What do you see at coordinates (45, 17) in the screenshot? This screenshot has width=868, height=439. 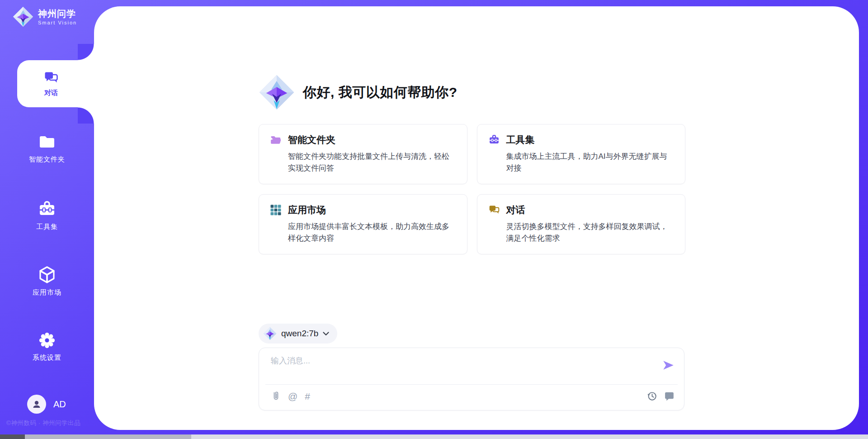 I see `brand: 神州问学 Smart Vision` at bounding box center [45, 17].